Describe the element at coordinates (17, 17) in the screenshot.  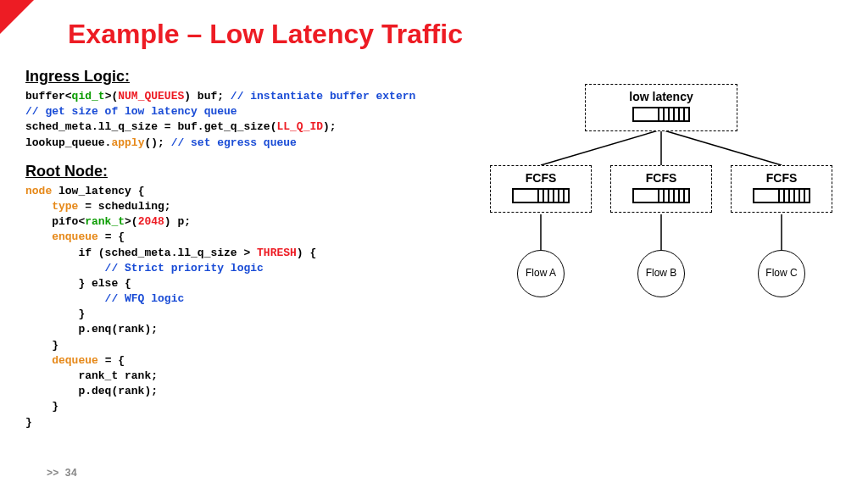
I see `accent-corner` at that location.